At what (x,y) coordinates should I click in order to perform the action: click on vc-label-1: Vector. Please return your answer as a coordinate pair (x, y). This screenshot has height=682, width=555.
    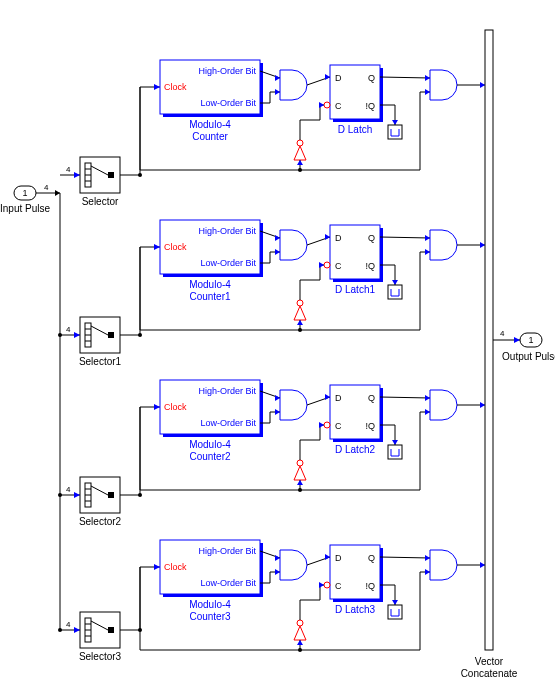
    Looking at the image, I should click on (490, 662).